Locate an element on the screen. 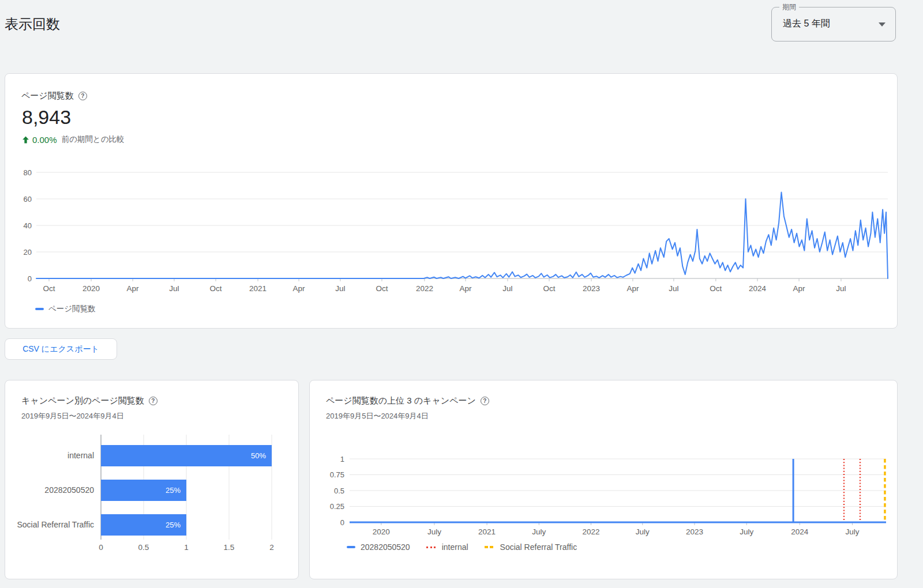 The height and width of the screenshot is (588, 923). legend-line-icon is located at coordinates (39, 309).